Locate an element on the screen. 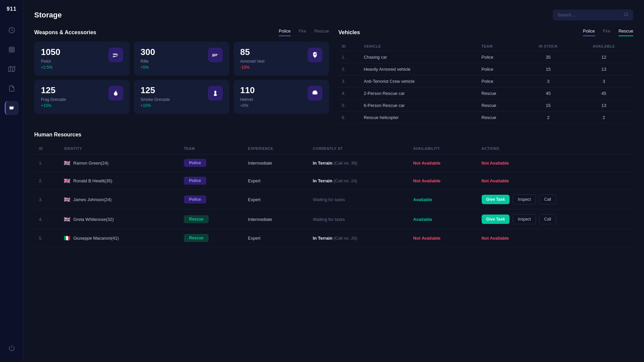 The height and width of the screenshot is (362, 644). vehicles-tab-fire: Fire is located at coordinates (607, 32).